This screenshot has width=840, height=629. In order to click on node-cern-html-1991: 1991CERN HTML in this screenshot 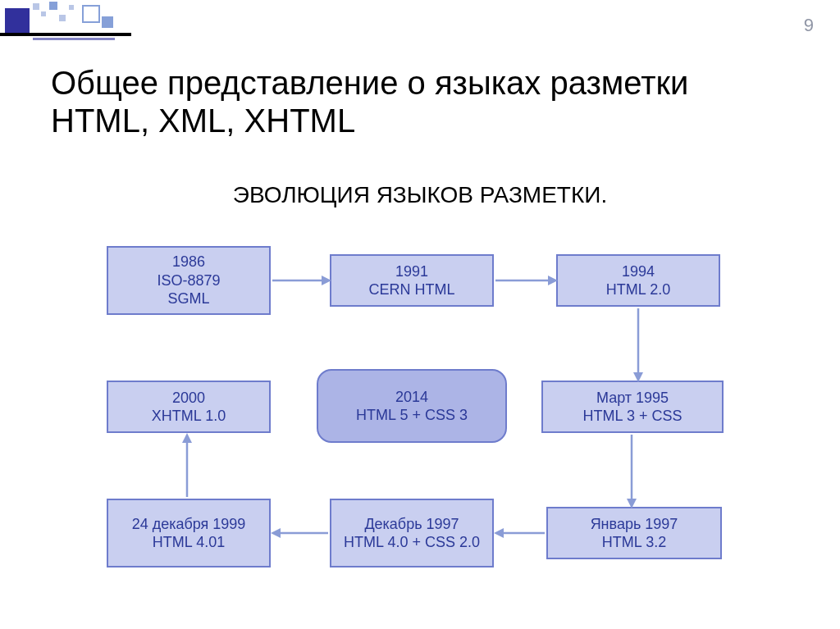, I will do `click(412, 280)`.